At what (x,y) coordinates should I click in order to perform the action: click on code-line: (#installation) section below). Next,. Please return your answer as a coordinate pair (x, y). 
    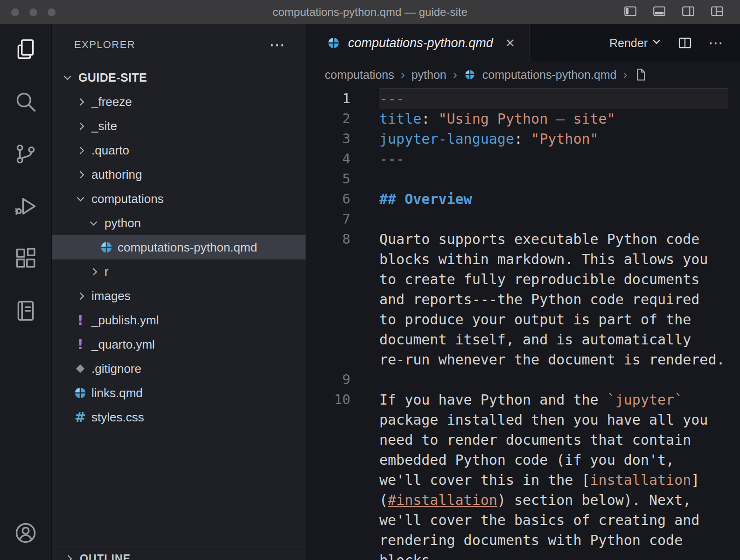
    Looking at the image, I should click on (523, 500).